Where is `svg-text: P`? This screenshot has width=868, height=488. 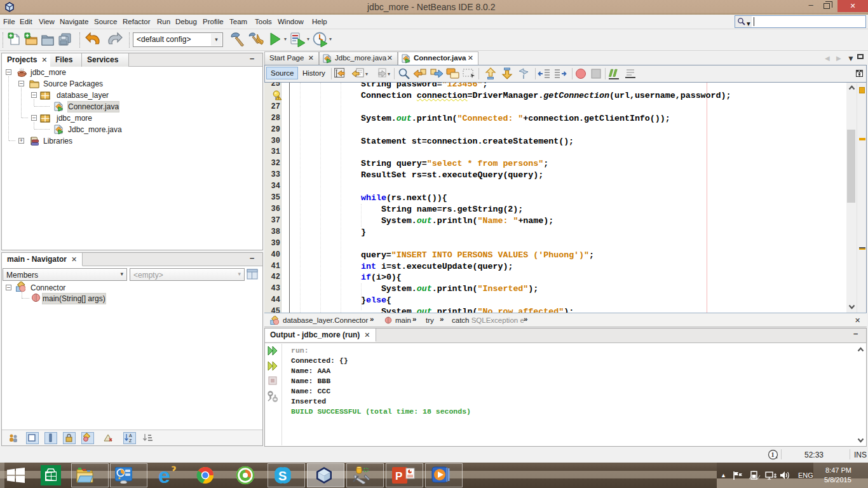
svg-text: P is located at coordinates (399, 477).